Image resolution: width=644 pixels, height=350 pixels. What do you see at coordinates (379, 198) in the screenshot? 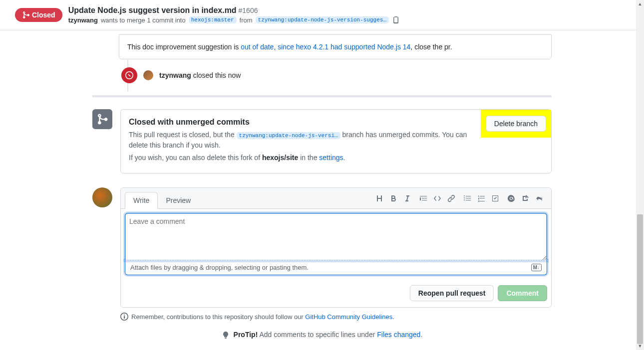
I see `heading-icon` at bounding box center [379, 198].